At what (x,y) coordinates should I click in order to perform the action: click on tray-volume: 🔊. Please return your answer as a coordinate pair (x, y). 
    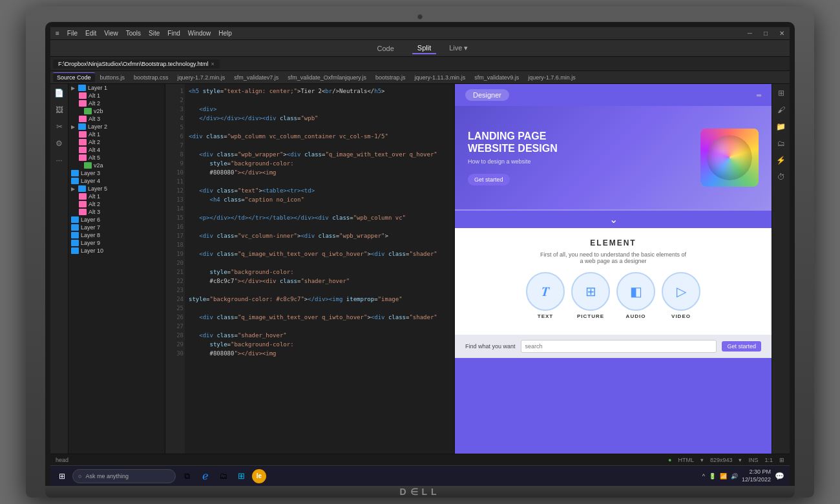
    Looking at the image, I should click on (734, 476).